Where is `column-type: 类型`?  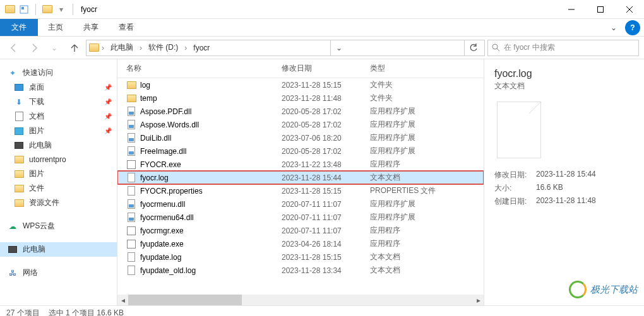
column-type: 类型 is located at coordinates (408, 68).